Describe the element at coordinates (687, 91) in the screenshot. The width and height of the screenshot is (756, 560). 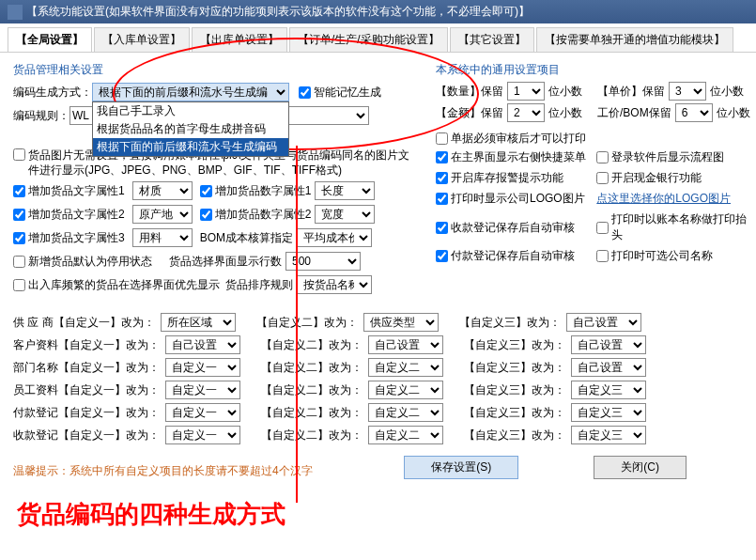
I see `price-select: 3` at that location.